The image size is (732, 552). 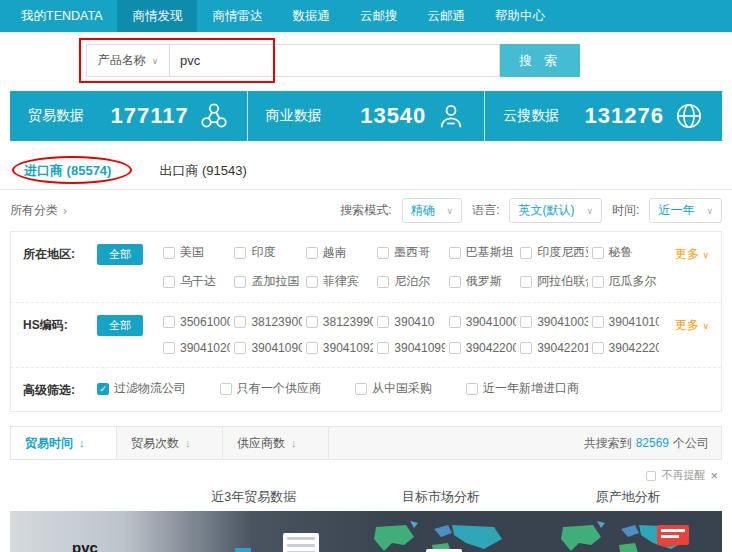 What do you see at coordinates (540, 60) in the screenshot?
I see `search-button: 搜 索` at bounding box center [540, 60].